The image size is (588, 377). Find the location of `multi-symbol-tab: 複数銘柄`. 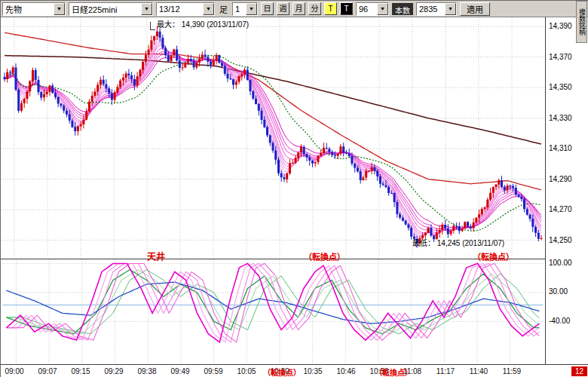

multi-symbol-tab: 複数銘柄 is located at coordinates (582, 22).